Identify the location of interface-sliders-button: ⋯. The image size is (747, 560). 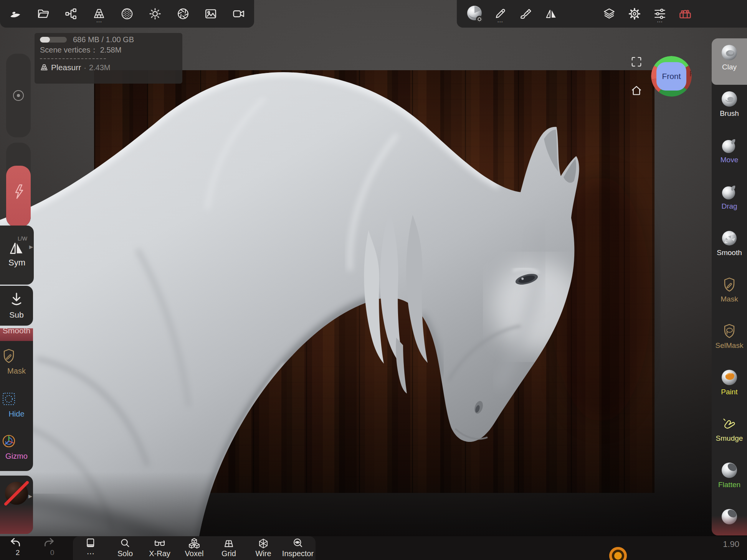
(660, 14).